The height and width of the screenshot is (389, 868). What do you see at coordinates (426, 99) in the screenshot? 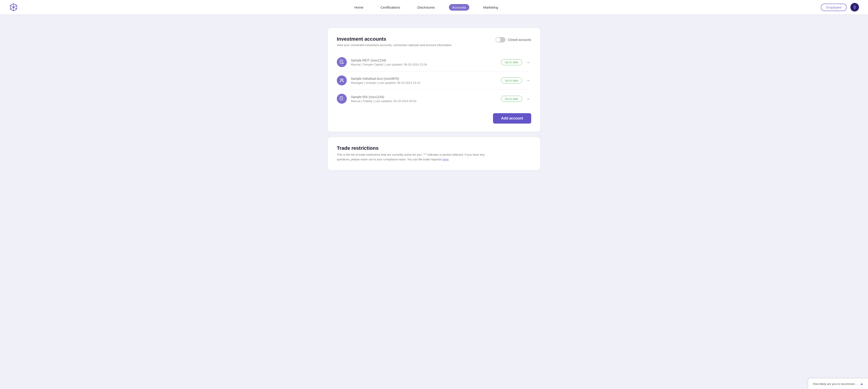
I see `account-info-ira: Sample IRA (xxxx1234) Manual | Fidelity …` at bounding box center [426, 99].